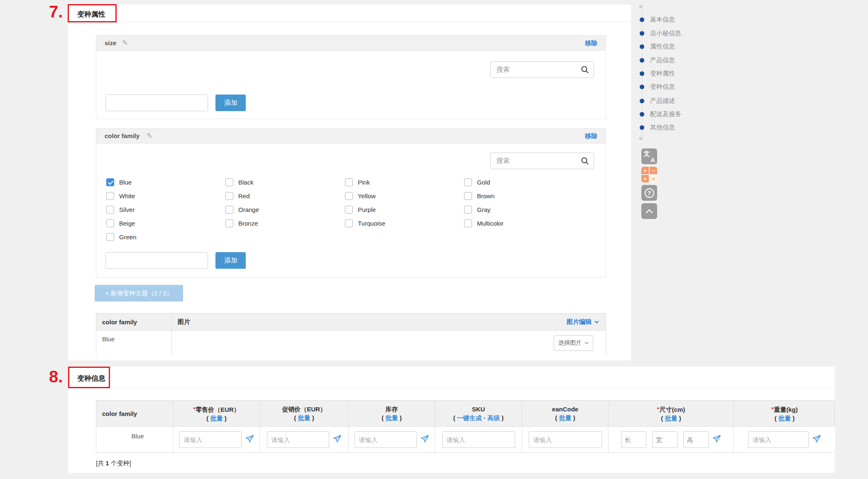 The height and width of the screenshot is (479, 868). I want to click on size-new-value-input, so click(157, 103).